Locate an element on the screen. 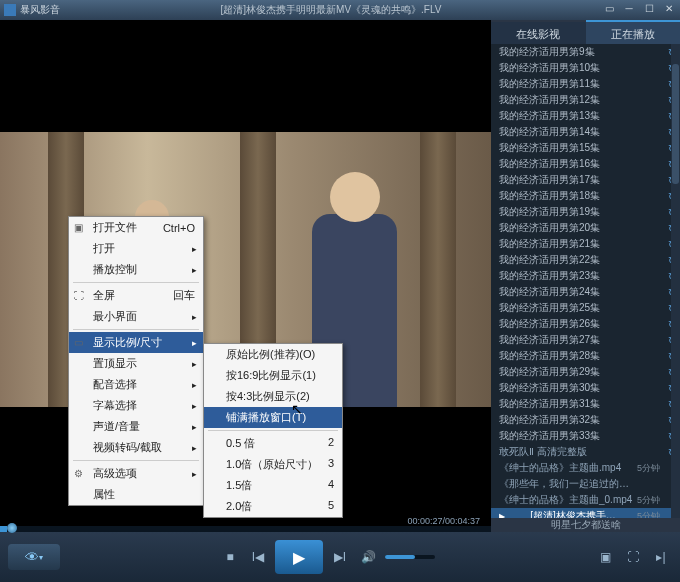  fullscreen-icon: ⛶ is located at coordinates (80, 296).